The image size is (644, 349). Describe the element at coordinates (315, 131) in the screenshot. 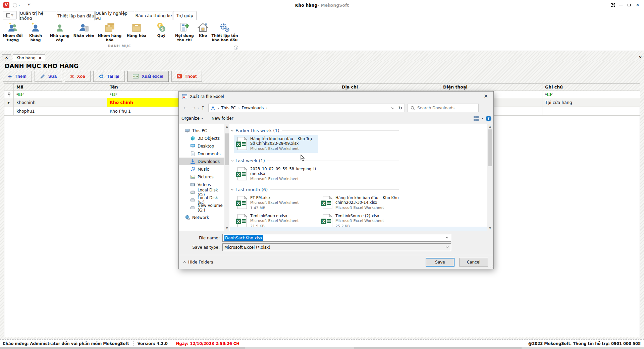

I see `group-header-earlier-this-week: Earlier this week (1)` at that location.